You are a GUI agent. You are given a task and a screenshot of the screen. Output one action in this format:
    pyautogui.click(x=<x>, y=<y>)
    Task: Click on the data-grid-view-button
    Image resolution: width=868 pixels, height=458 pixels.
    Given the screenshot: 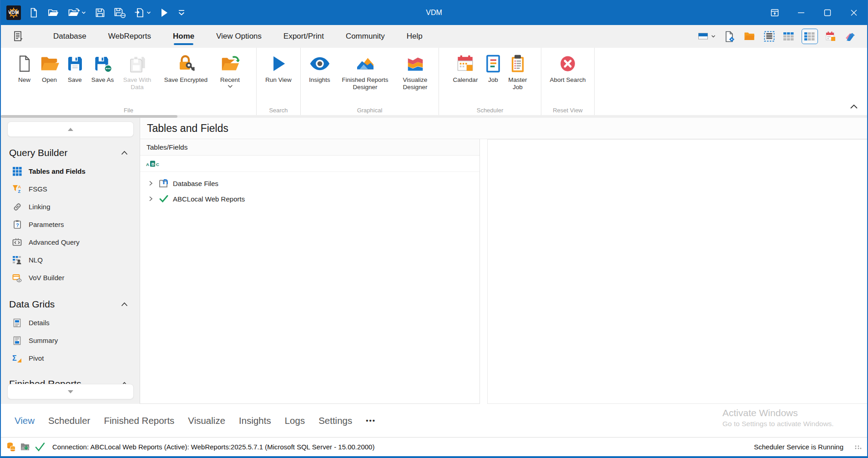 What is the action you would take?
    pyautogui.click(x=789, y=36)
    